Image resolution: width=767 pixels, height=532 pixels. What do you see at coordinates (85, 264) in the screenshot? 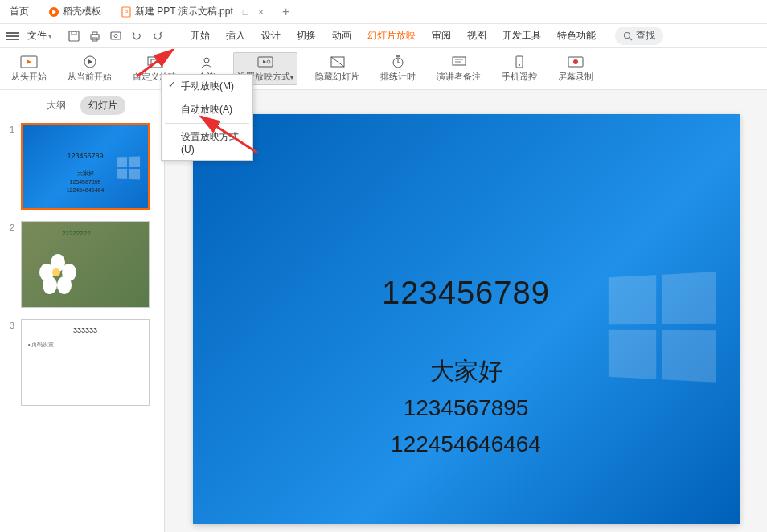
I see `slide-thumb-2-canvas: 22222222` at bounding box center [85, 264].